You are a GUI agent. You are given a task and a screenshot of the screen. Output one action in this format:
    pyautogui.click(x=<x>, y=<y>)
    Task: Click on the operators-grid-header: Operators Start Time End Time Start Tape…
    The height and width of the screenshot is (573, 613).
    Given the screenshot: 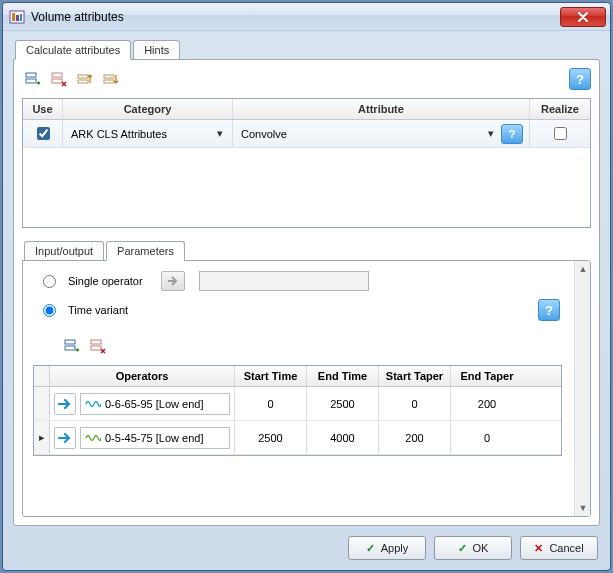 What is the action you would take?
    pyautogui.click(x=298, y=376)
    